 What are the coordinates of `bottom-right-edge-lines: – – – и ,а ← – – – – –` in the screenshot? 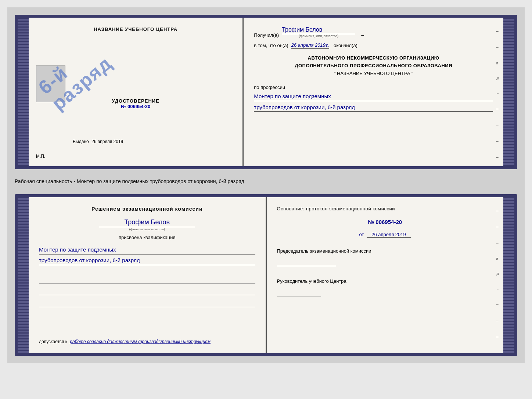 It's located at (498, 282).